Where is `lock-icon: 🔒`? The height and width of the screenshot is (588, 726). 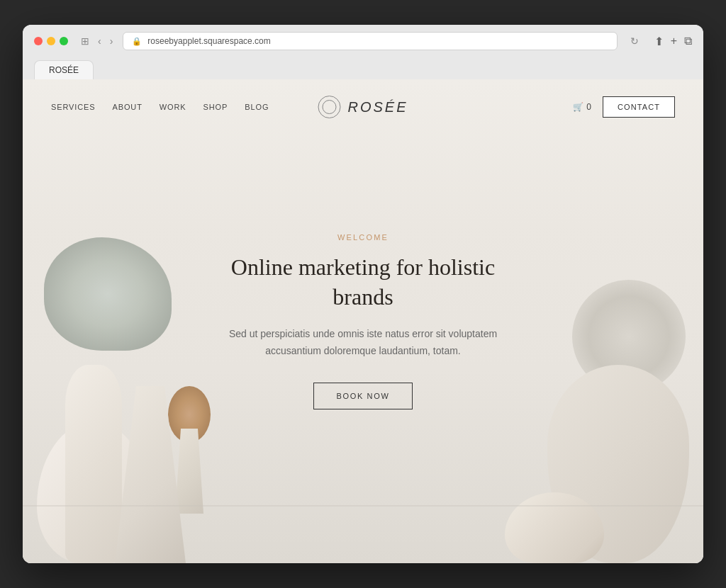 lock-icon: 🔒 is located at coordinates (137, 41).